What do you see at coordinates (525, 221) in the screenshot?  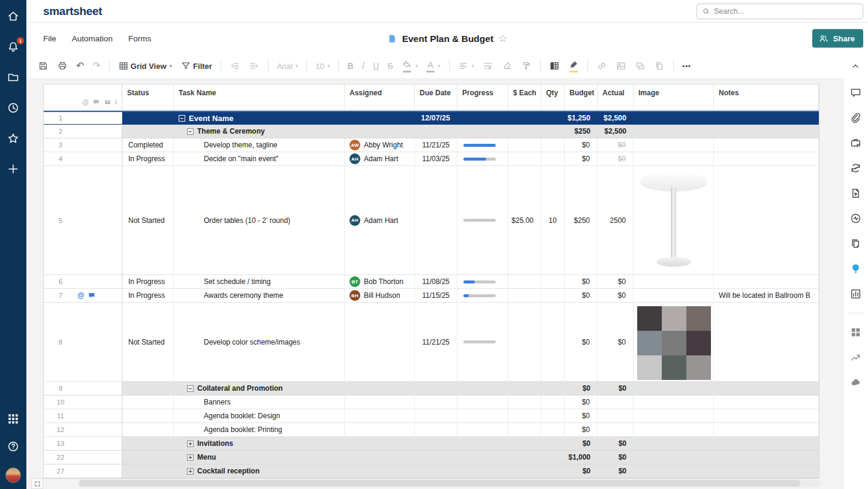 I see `each-cell: $25.00` at bounding box center [525, 221].